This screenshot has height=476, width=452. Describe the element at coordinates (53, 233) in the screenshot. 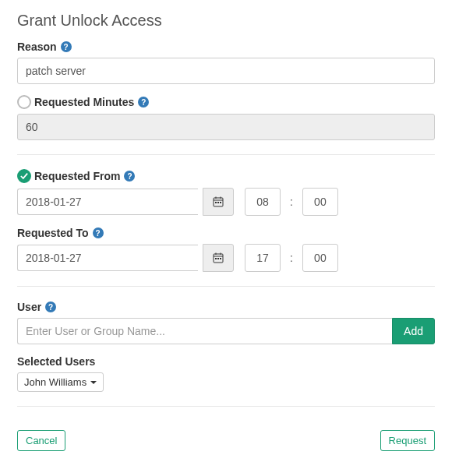

I see `requested-to-label: Requested To` at that location.